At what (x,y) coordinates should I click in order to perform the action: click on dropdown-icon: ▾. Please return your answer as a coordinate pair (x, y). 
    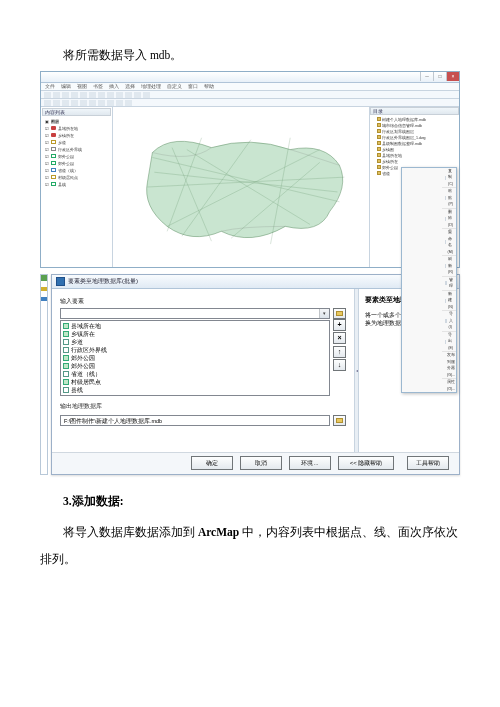
    Looking at the image, I should click on (324, 314).